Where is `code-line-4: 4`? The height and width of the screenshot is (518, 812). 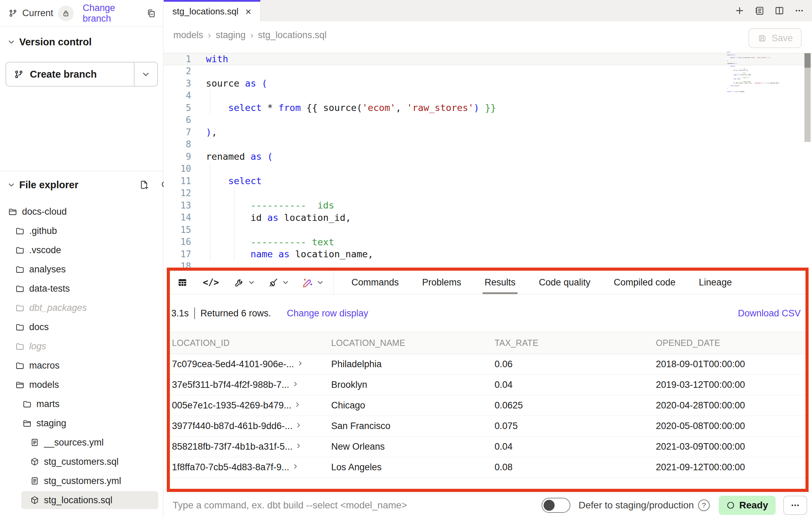 code-line-4: 4 is located at coordinates (488, 96).